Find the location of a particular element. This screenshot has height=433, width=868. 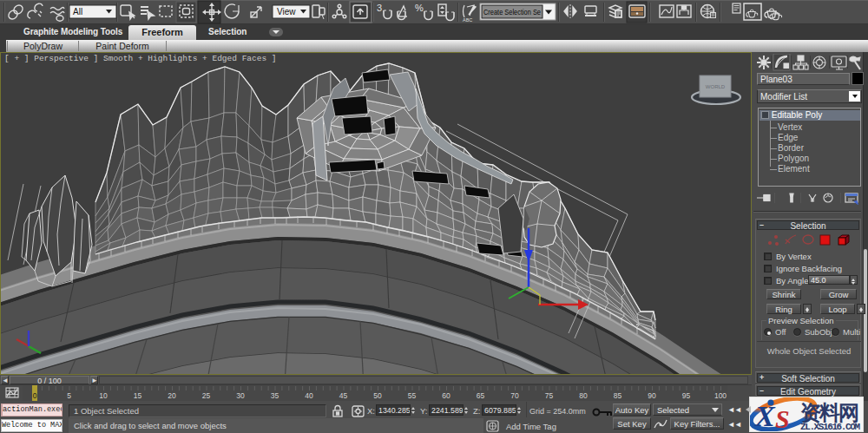

svg-text: 85 is located at coordinates (618, 396).